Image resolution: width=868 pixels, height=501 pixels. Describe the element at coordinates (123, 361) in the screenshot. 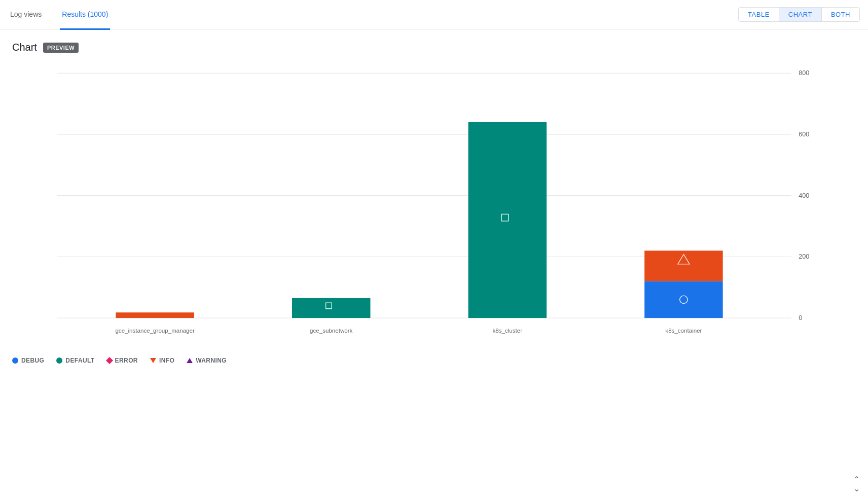

I see `legend-error: ERROR` at that location.